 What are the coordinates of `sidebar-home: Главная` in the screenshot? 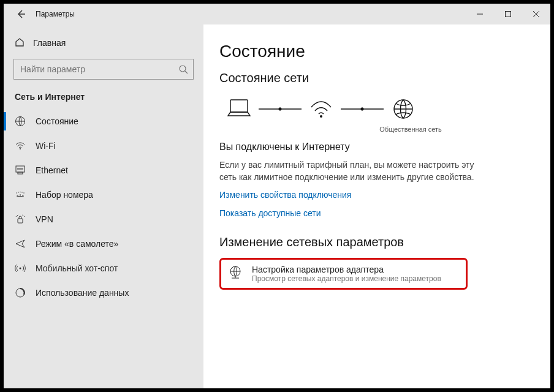 It's located at (104, 43).